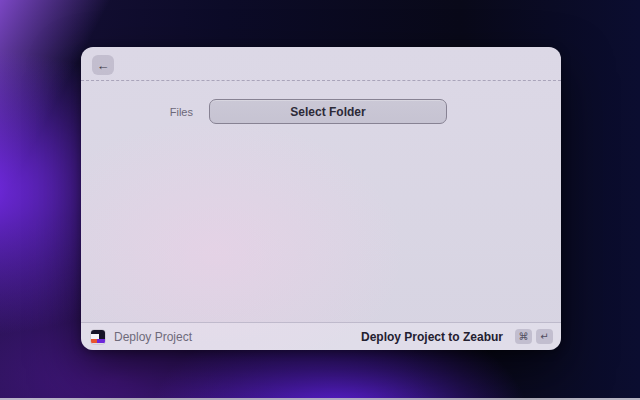 Image resolution: width=640 pixels, height=400 pixels. Describe the element at coordinates (321, 64) in the screenshot. I see `window-header: ←` at that location.